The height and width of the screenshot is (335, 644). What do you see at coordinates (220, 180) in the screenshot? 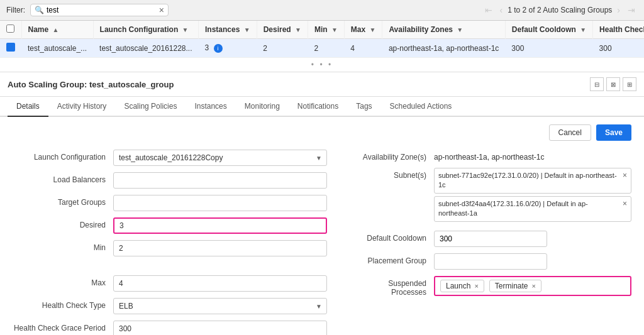
I see `load-balancers-control` at bounding box center [220, 180].